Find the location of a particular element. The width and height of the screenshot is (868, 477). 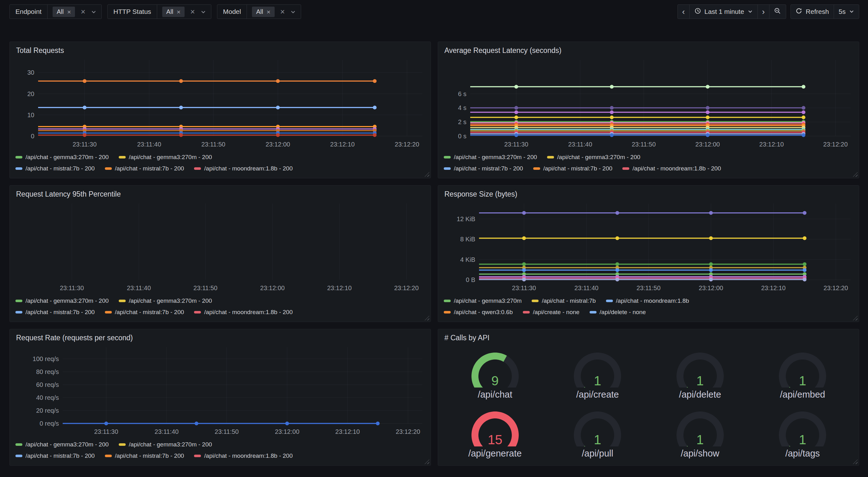

time-shift-forward-button: › is located at coordinates (764, 11).